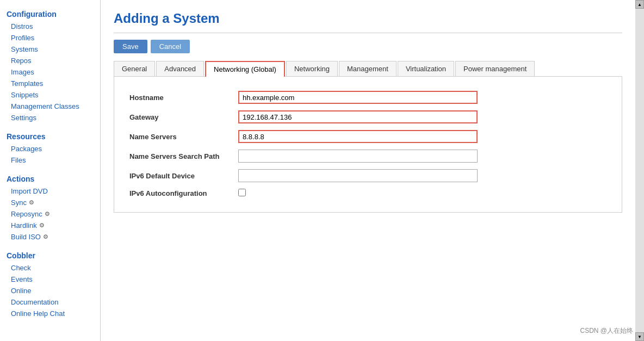 The width and height of the screenshot is (644, 341). What do you see at coordinates (179, 156) in the screenshot?
I see `label-name-servers-search-path: Name Servers Search Path` at bounding box center [179, 156].